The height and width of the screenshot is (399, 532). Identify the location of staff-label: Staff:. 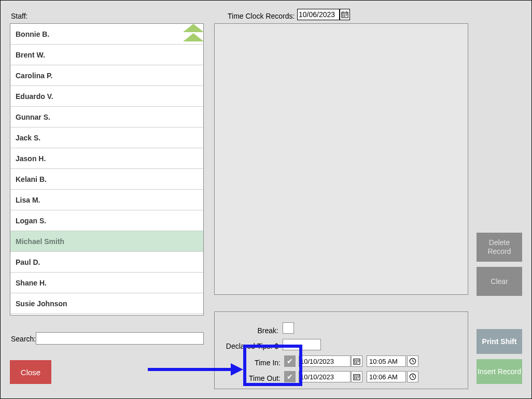
(19, 16).